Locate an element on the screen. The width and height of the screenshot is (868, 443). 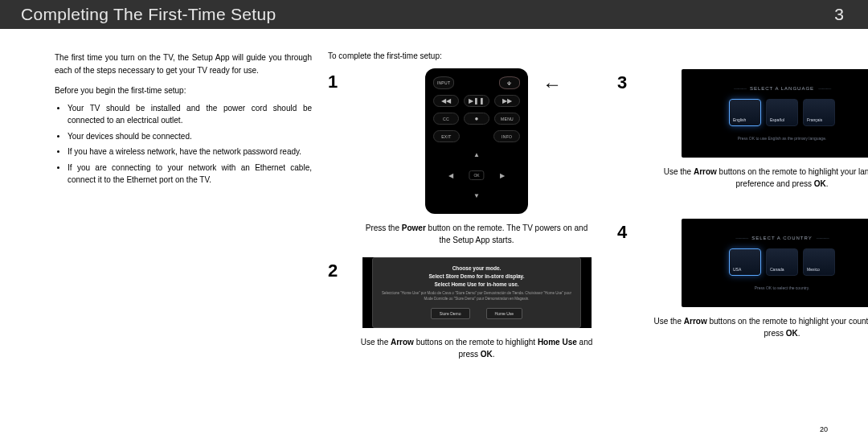
intro-before: Before you begin the first-time setup: is located at coordinates (183, 91).